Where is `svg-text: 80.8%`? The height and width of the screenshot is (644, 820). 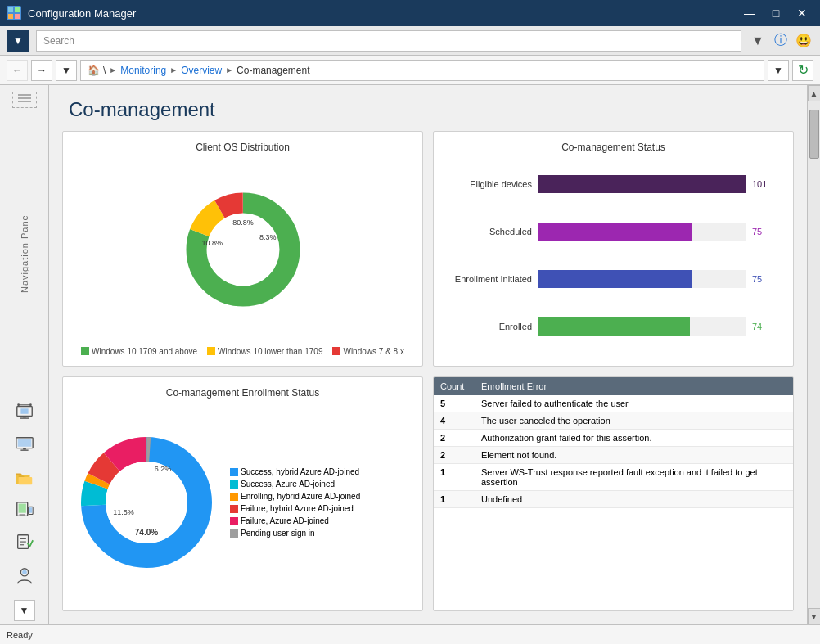
svg-text: 80.8% is located at coordinates (243, 223).